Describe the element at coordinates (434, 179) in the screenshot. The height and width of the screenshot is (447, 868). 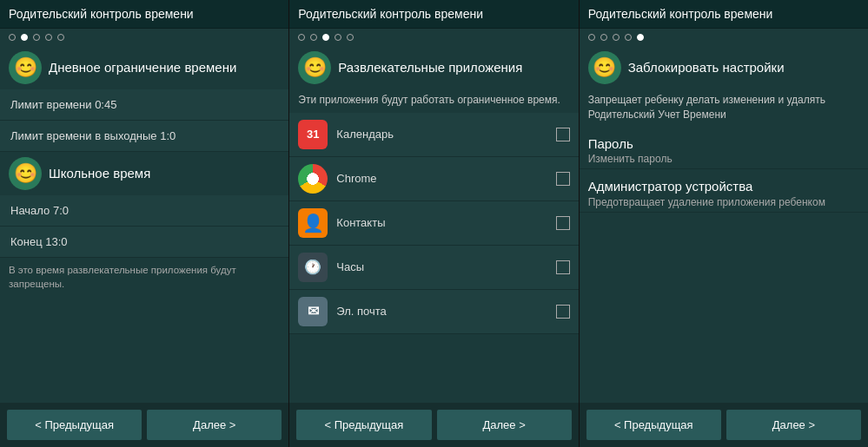
I see `app-row-chrome: Chrome` at that location.